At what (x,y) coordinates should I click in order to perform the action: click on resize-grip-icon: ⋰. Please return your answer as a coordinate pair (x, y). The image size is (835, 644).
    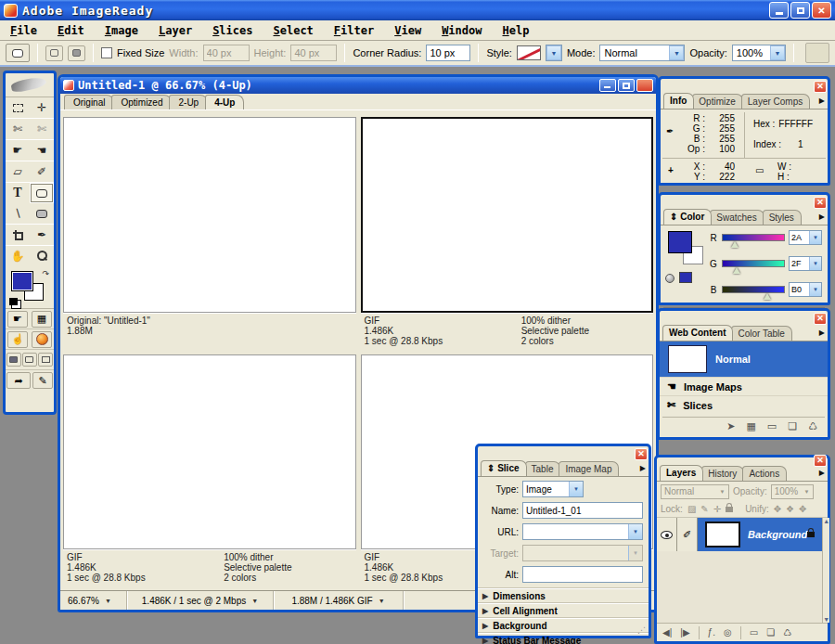
    Looking at the image, I should click on (642, 630).